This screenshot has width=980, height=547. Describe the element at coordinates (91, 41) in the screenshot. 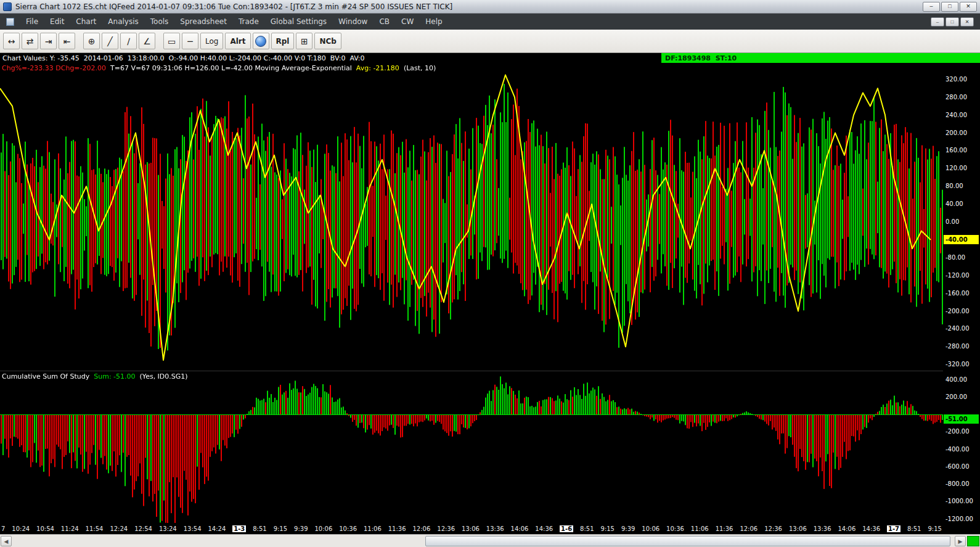

I see `crosshair-tool-button: ⊕` at that location.